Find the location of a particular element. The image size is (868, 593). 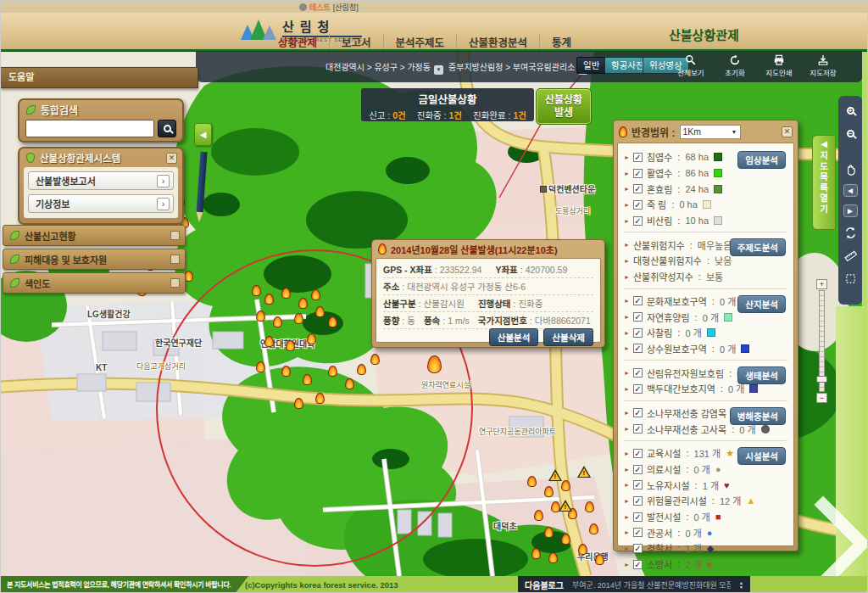

thememap-analysis-button: 주제도분석 is located at coordinates (758, 248).